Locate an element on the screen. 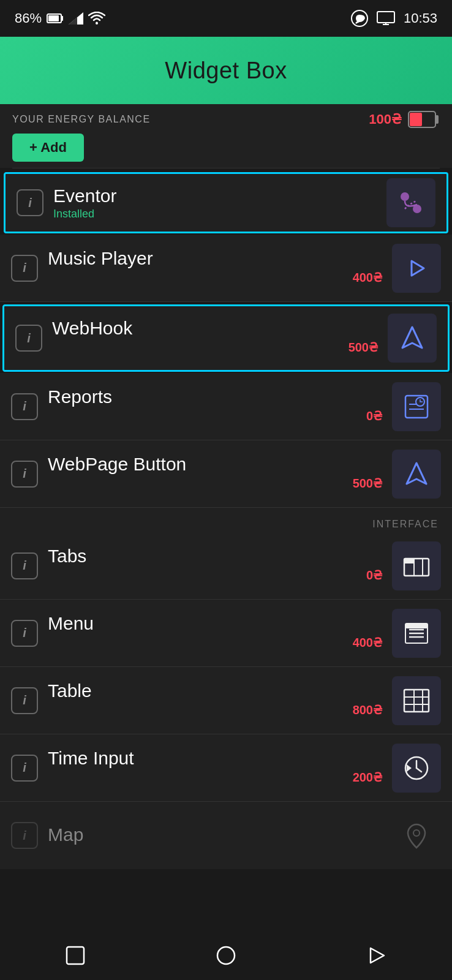 The width and height of the screenshot is (452, 980). menu-name: Menu is located at coordinates (215, 624).